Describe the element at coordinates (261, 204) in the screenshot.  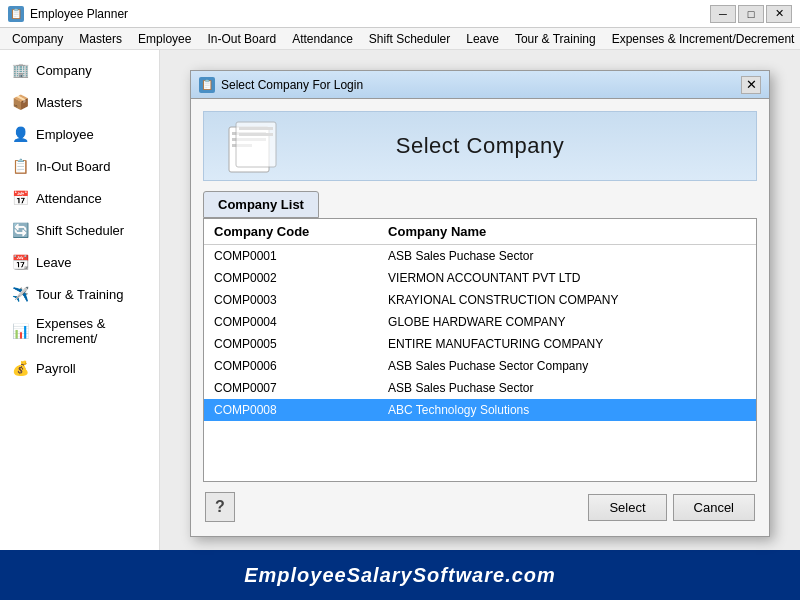
I see `company-list-tab: Company List` at that location.